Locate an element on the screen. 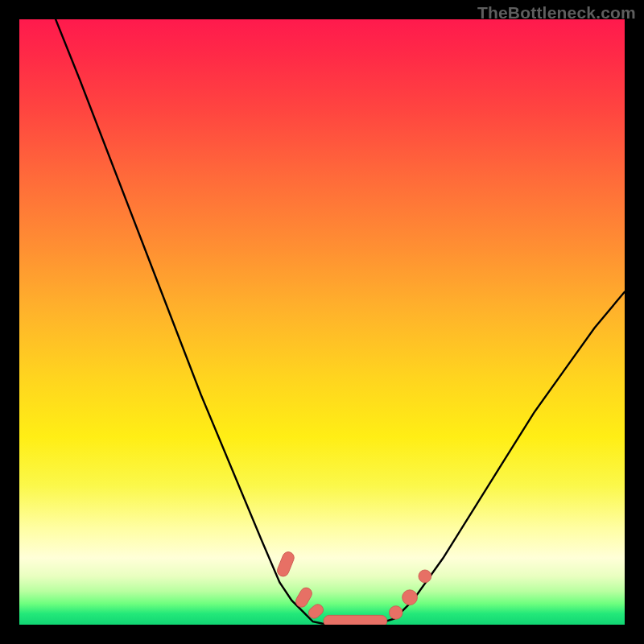  watermark-text: TheBottleneck.com is located at coordinates (557, 13).